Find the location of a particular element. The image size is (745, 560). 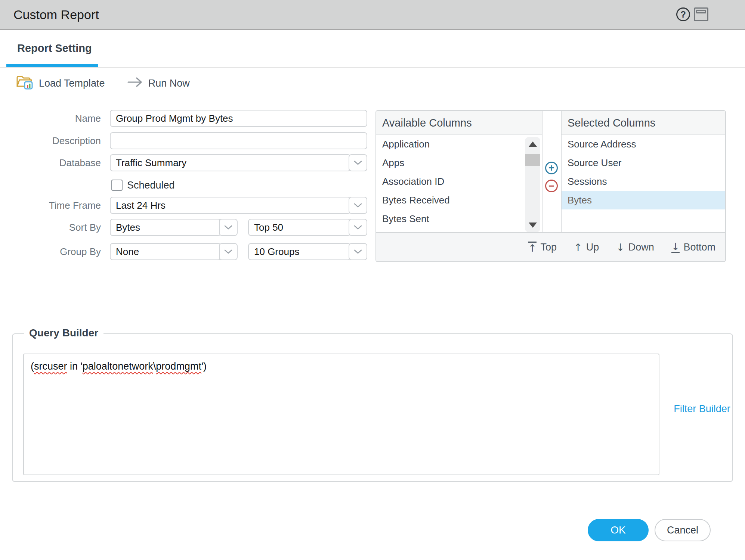

sort-by-select-value: Bytes is located at coordinates (166, 227).